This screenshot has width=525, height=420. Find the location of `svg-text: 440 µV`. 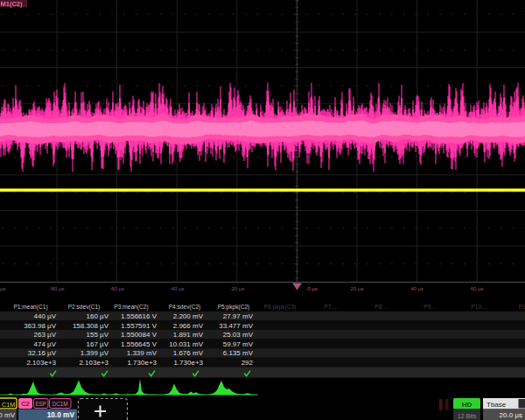

svg-text: 440 µV is located at coordinates (45, 317).